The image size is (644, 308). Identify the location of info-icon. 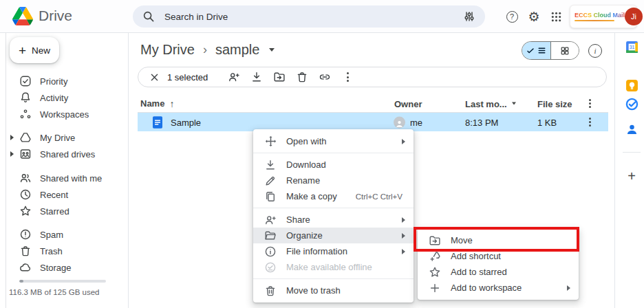
(270, 252).